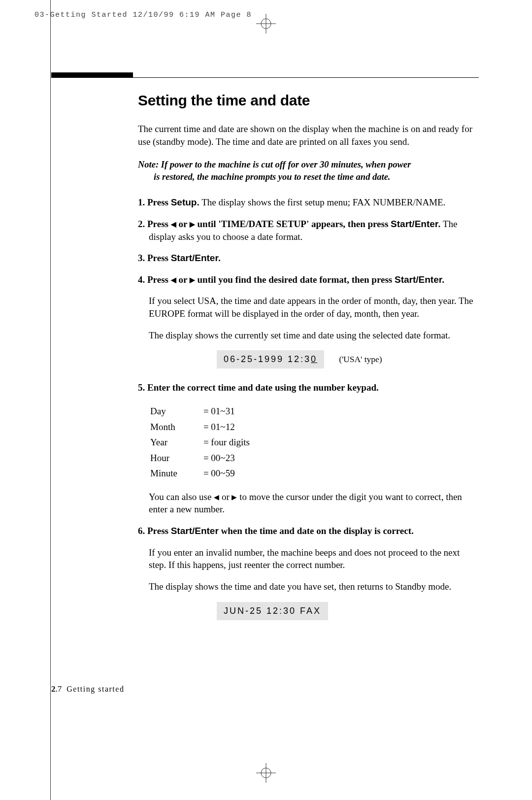 This screenshot has height=800, width=532. Describe the element at coordinates (155, 280) in the screenshot. I see `step4-prefix: 4. Press` at that location.